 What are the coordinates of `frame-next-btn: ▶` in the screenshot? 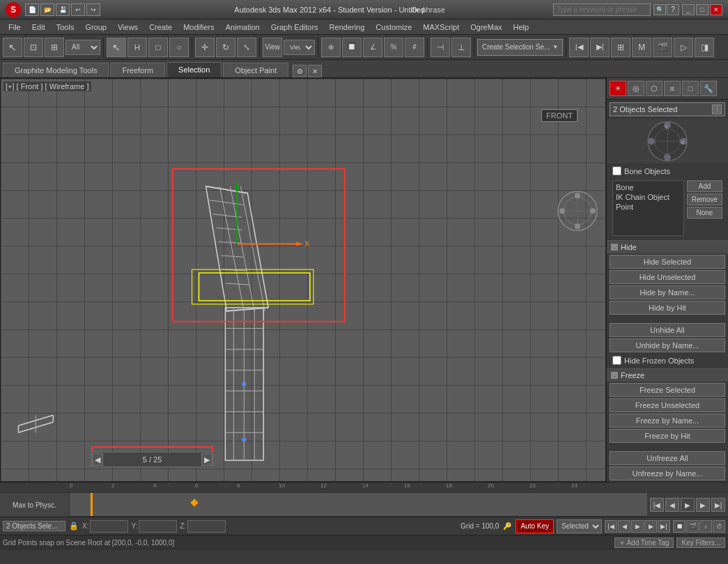 It's located at (207, 460).